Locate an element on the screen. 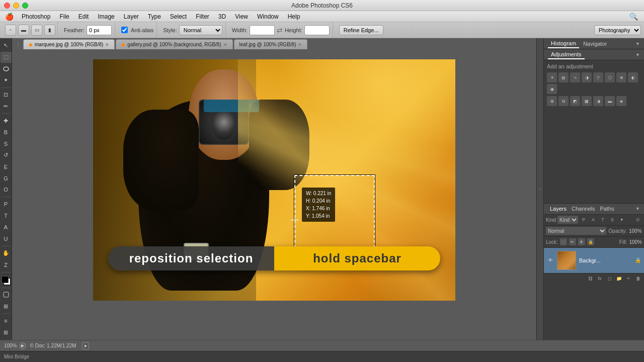 The image size is (644, 362). add-mask-btn: ◻ is located at coordinates (609, 279).